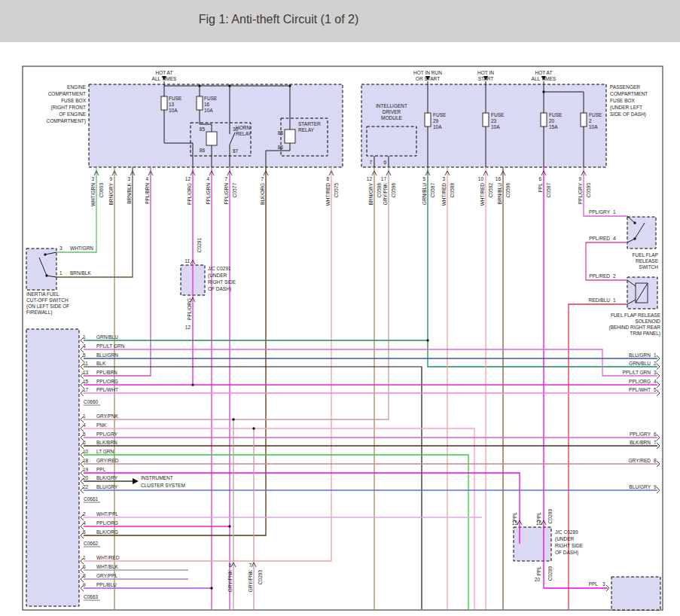  What do you see at coordinates (222, 282) in the screenshot?
I see `diagram-label: RIGHT SIDE` at bounding box center [222, 282].